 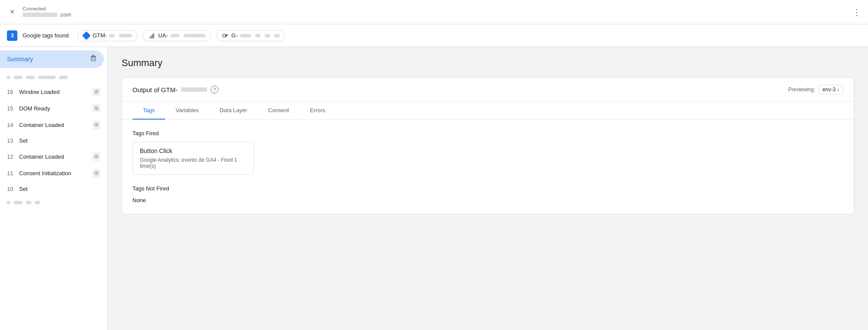 What do you see at coordinates (100, 36) in the screenshot?
I see `gtm-prefix: GTM-` at bounding box center [100, 36].